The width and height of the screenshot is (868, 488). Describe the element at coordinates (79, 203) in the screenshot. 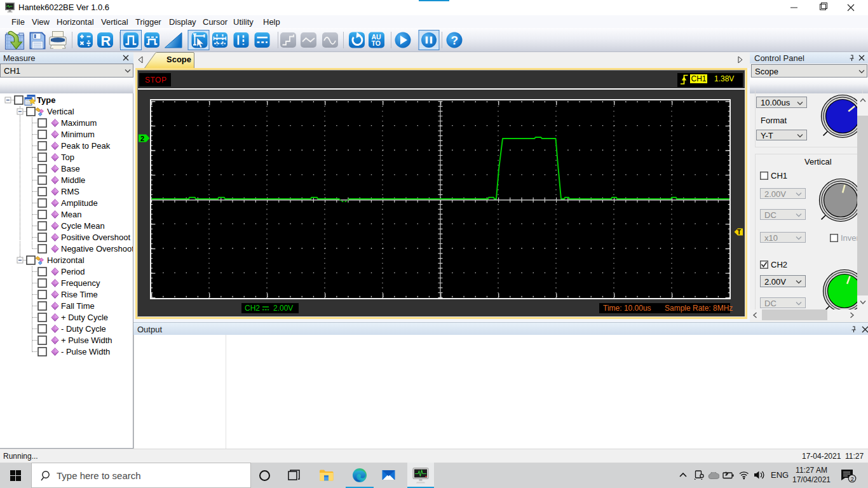

I see `svg-text: Amplitude` at that location.